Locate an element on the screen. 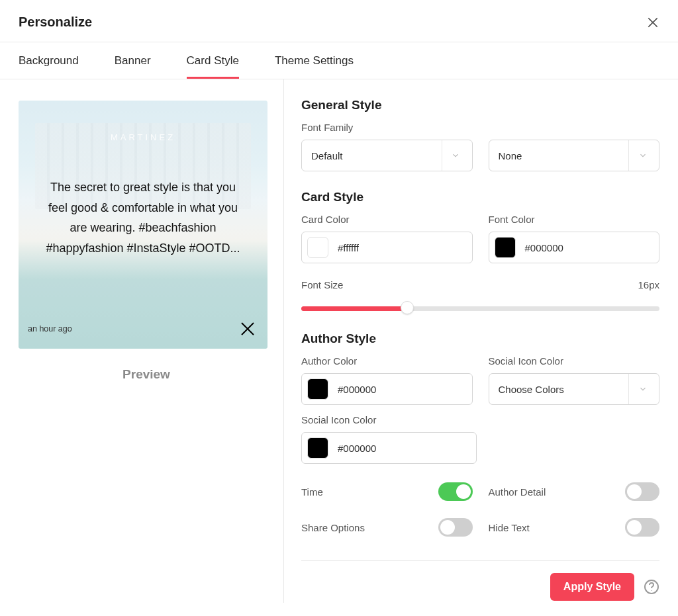  label-toggle-hide-text: Hide Text is located at coordinates (509, 528).